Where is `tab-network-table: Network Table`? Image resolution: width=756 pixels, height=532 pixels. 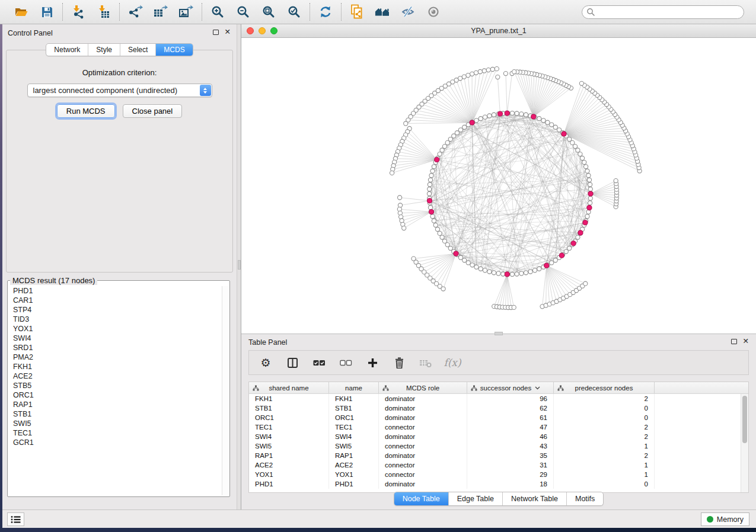 tab-network-table: Network Table is located at coordinates (534, 499).